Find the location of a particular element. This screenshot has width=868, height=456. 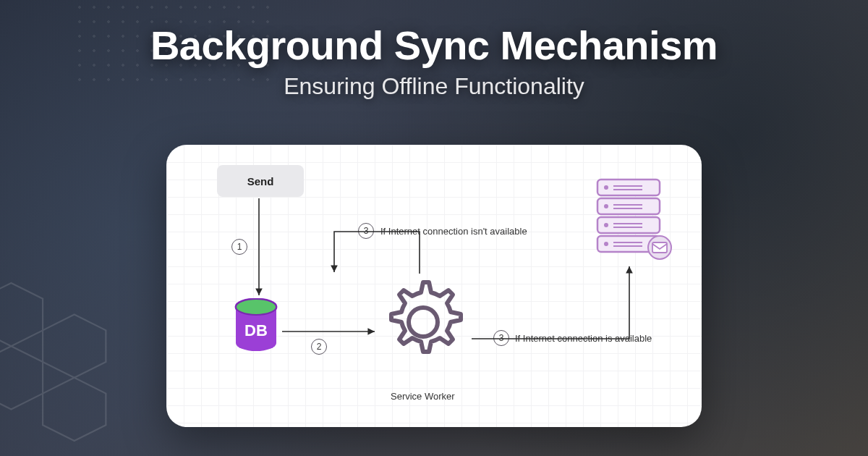

db-label: DB is located at coordinates (256, 330).